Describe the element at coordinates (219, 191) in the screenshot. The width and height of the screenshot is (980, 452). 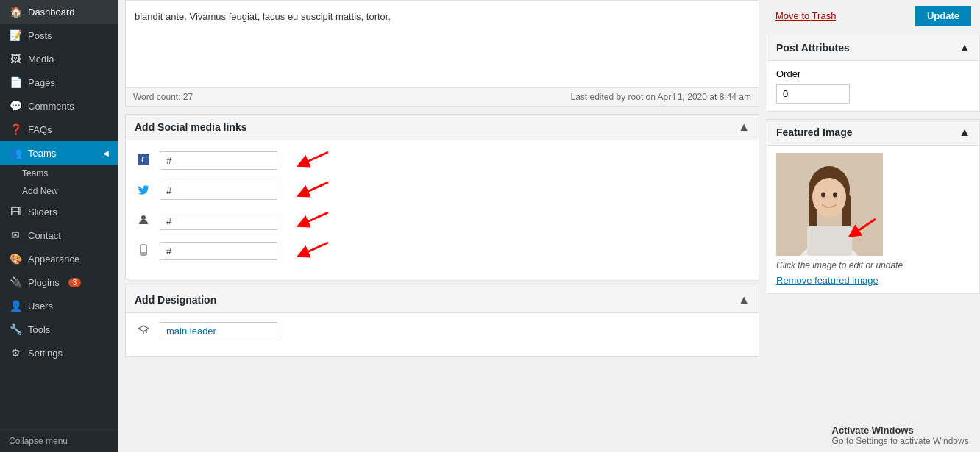
I see `twitter-input` at that location.